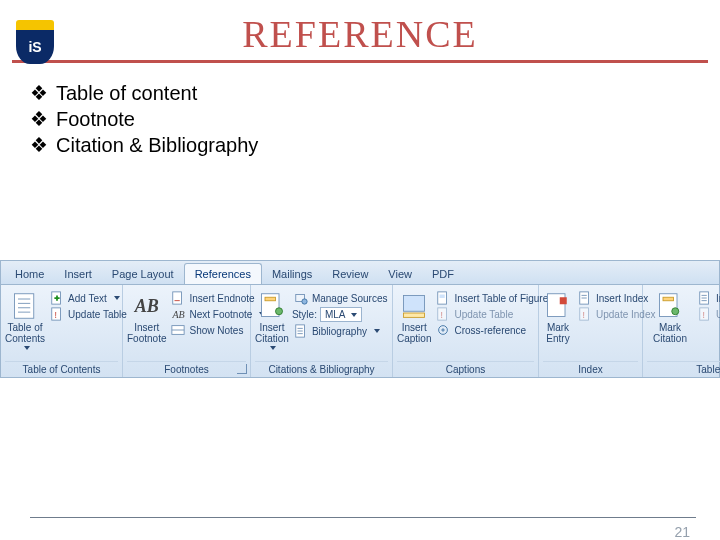 The height and width of the screenshot is (540, 720). Describe the element at coordinates (443, 274) in the screenshot. I see `tab-pdf: PDF` at that location.